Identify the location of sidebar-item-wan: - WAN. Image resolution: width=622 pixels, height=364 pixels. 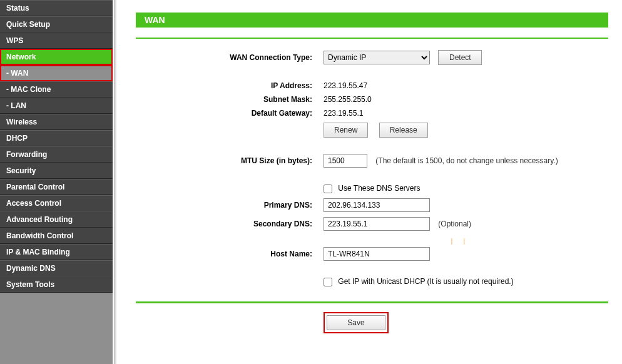
(56, 73).